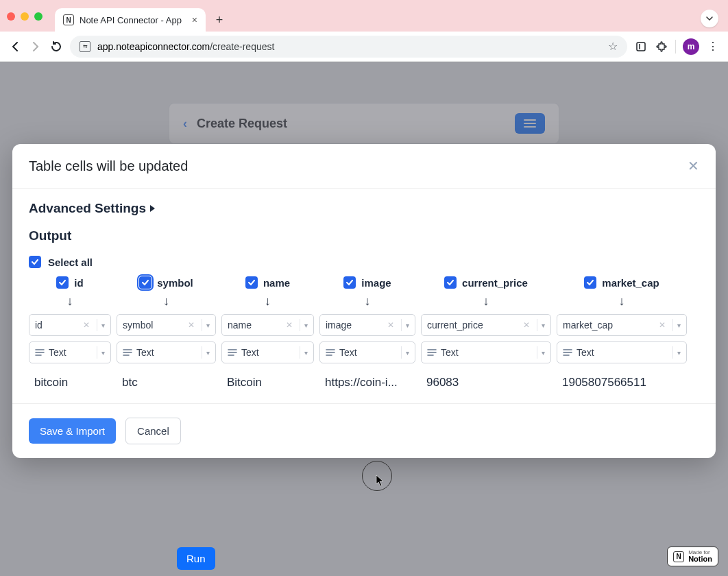  I want to click on sample-cell: 1905807566511, so click(622, 384).